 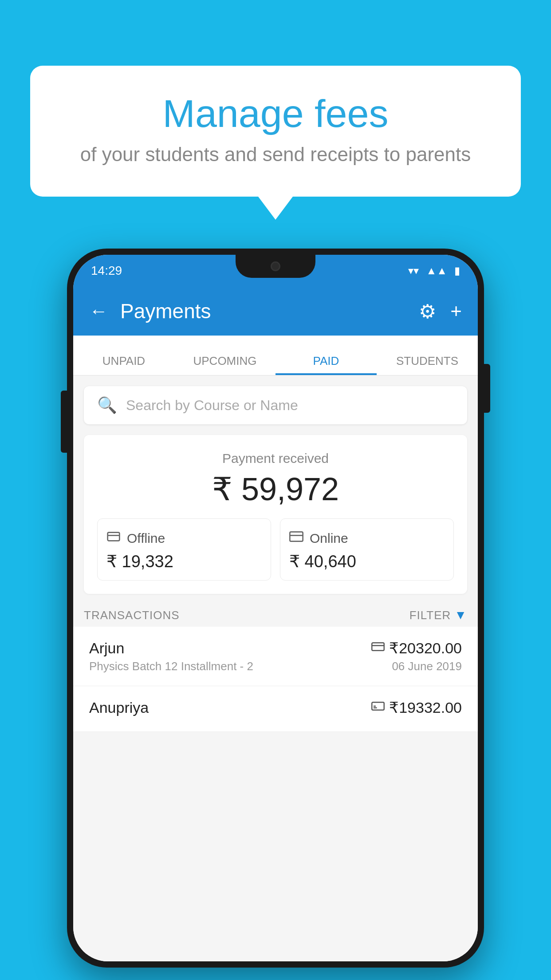 I want to click on transaction-amount-area: ₹19332.00, so click(x=417, y=707).